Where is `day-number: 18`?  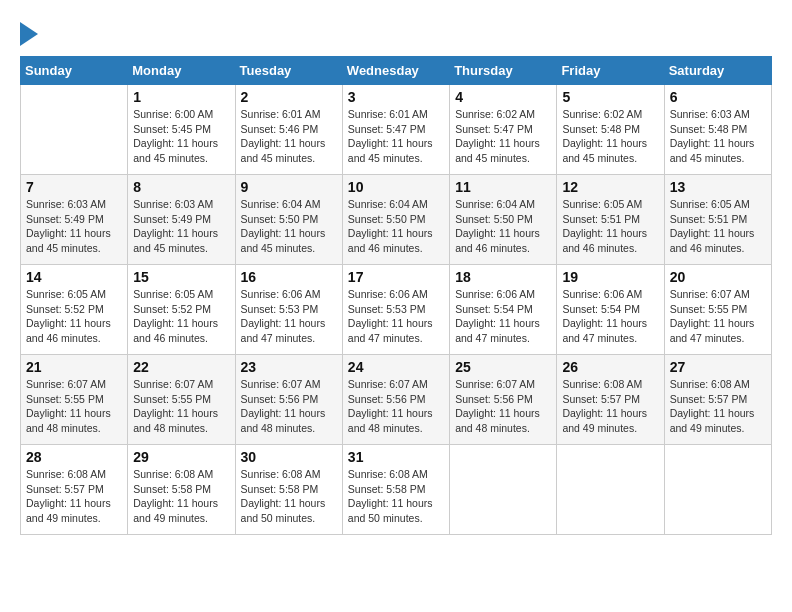
day-number: 18 is located at coordinates (503, 277).